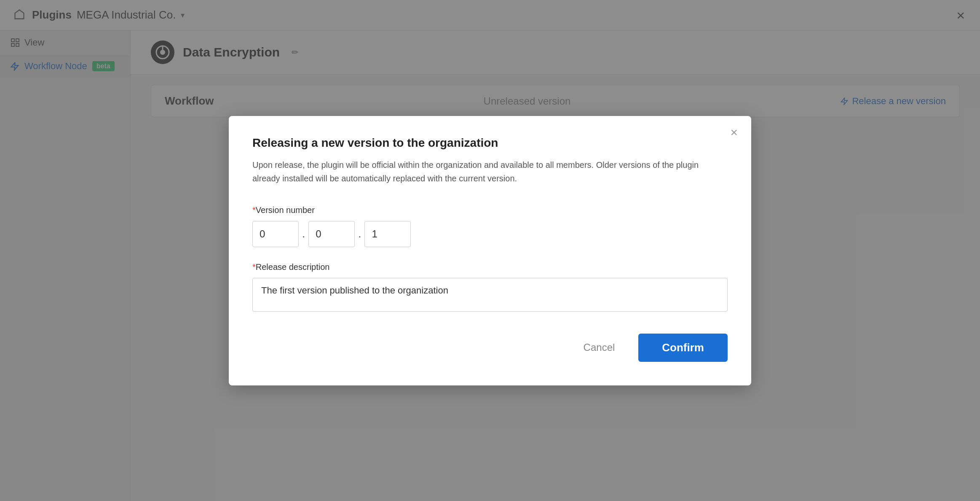 This screenshot has width=980, height=501. I want to click on required-star-2: *, so click(254, 267).